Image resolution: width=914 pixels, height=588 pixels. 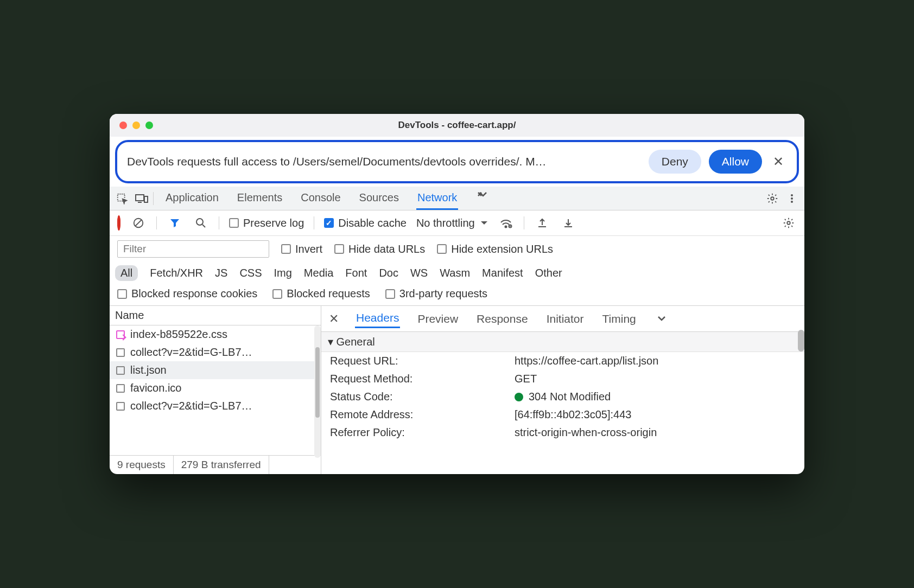 What do you see at coordinates (283, 273) in the screenshot?
I see `type-img: Img` at bounding box center [283, 273].